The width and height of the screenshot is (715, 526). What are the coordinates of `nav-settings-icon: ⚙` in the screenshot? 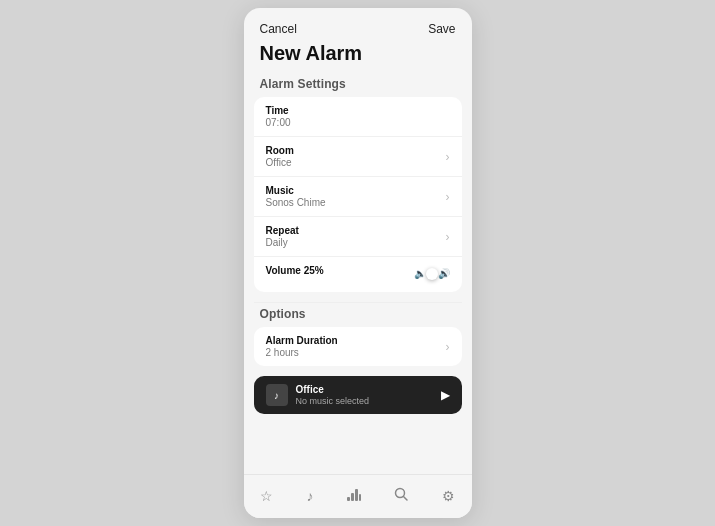 It's located at (448, 496).